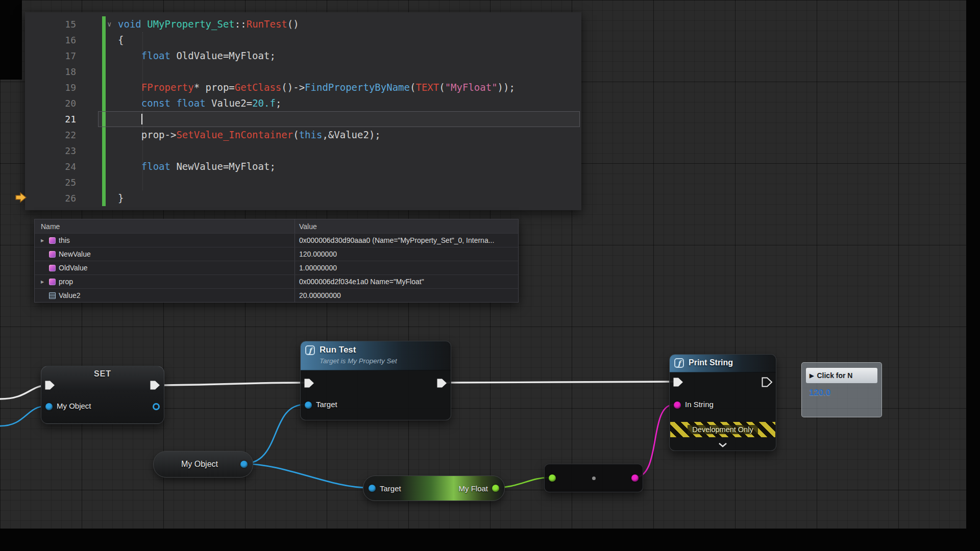 The height and width of the screenshot is (551, 980). What do you see at coordinates (303, 183) in the screenshot?
I see `code-line-25: 25` at bounding box center [303, 183].